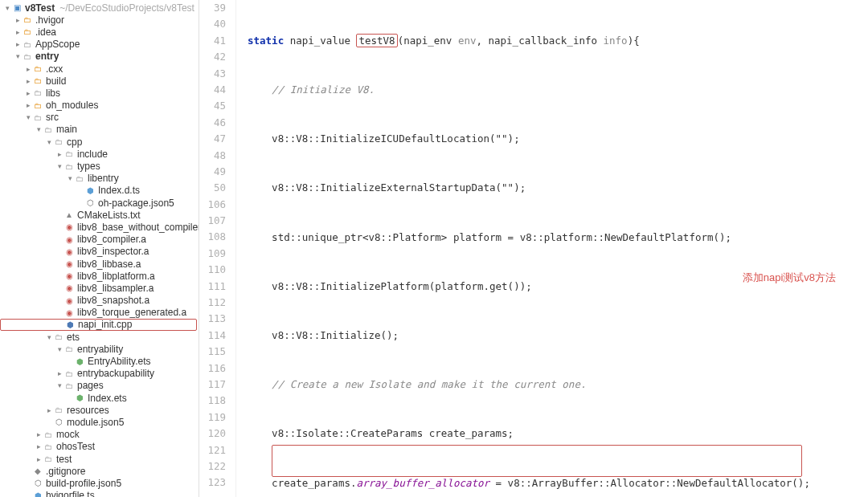  Describe the element at coordinates (212, 319) in the screenshot. I see `line-number: 113` at that location.